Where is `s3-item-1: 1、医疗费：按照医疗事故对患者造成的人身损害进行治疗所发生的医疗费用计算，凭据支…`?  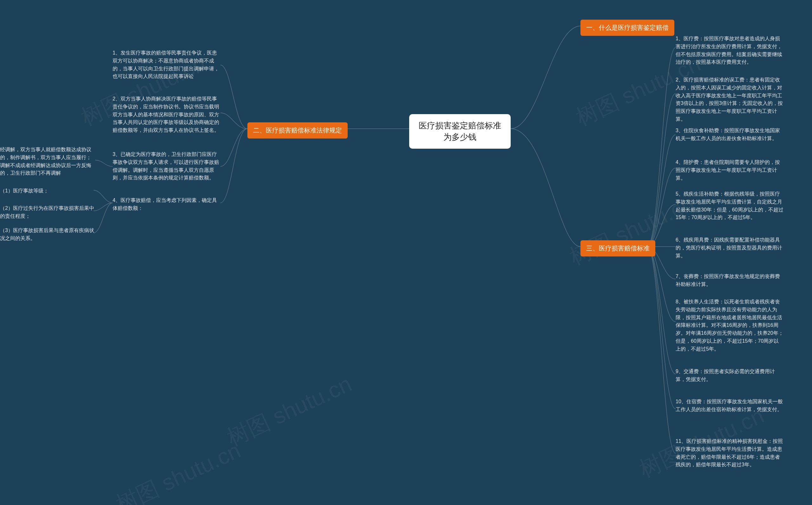 s3-item-1: 1、医疗费：按照医疗事故对患者造成的人身损害进行治疗所发生的医疗费用计算，凭据支… is located at coordinates (730, 50).